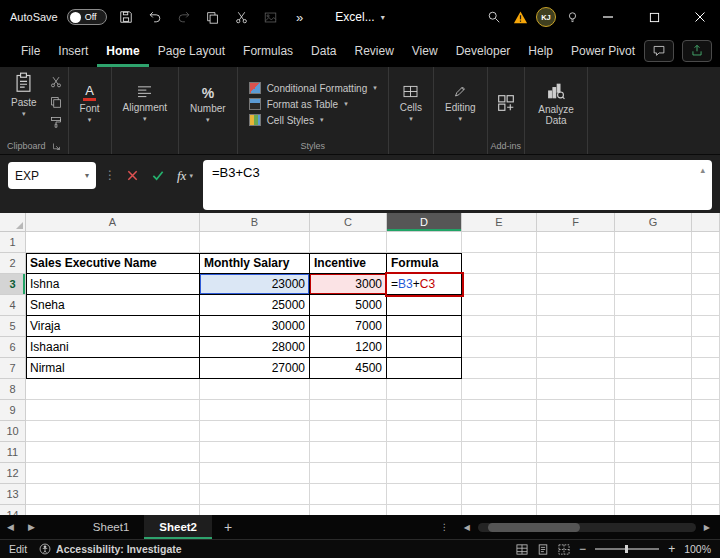 This screenshot has height=558, width=720. I want to click on new-sheet-button, so click(228, 527).